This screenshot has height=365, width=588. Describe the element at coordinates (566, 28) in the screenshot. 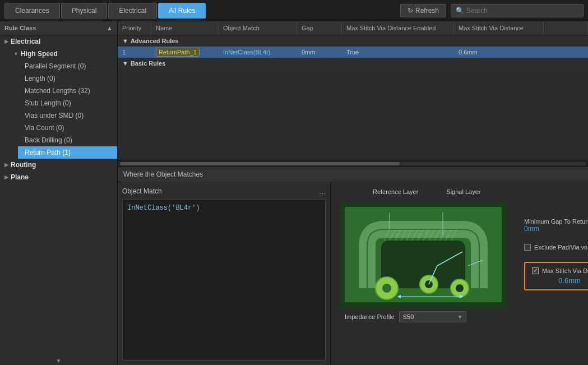

I see `col-rest` at that location.